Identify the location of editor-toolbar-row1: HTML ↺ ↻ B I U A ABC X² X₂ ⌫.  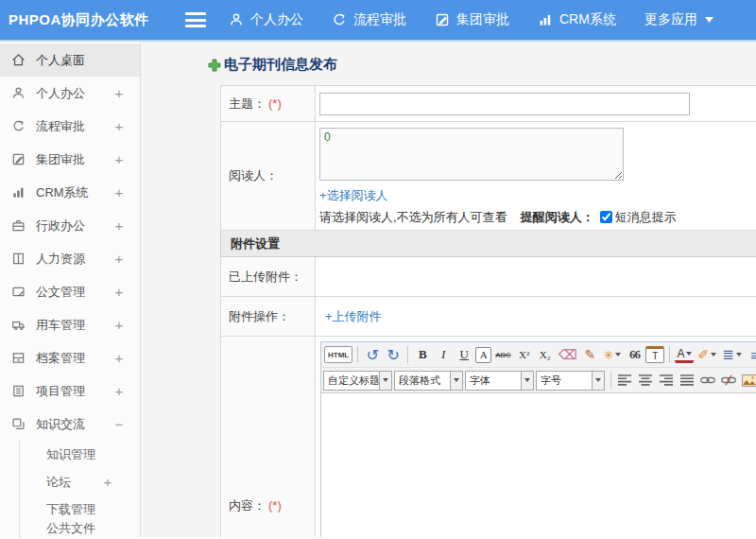
(539, 356).